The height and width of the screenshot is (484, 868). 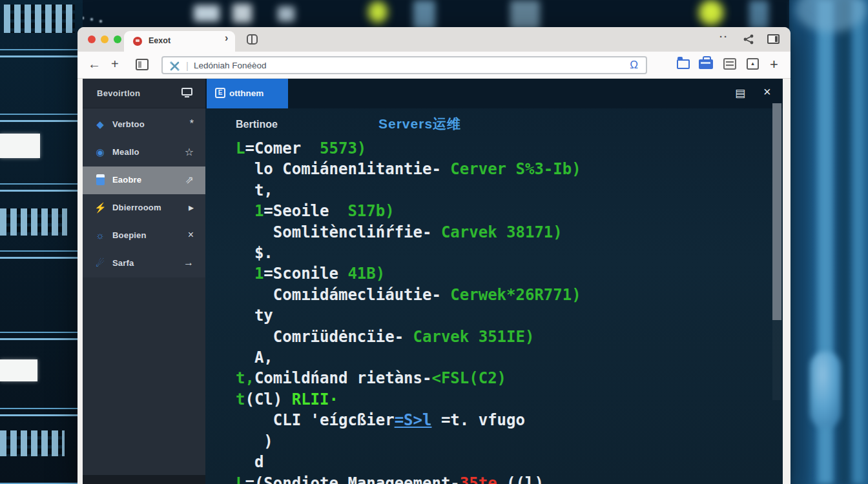 What do you see at coordinates (434, 65) in the screenshot?
I see `browser-toolbar: ← + | Ledóniah Fonéèod Ω ▴ +` at bounding box center [434, 65].